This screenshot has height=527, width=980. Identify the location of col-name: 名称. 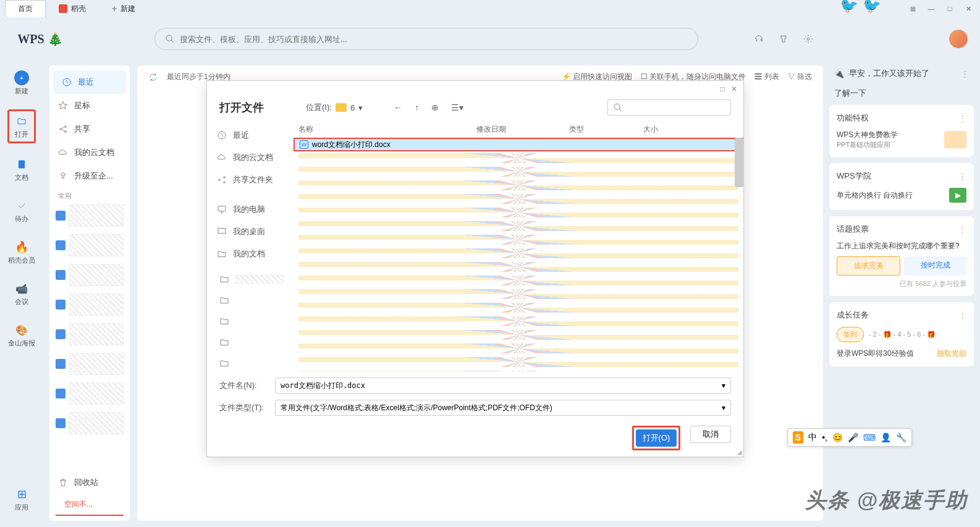
(387, 130).